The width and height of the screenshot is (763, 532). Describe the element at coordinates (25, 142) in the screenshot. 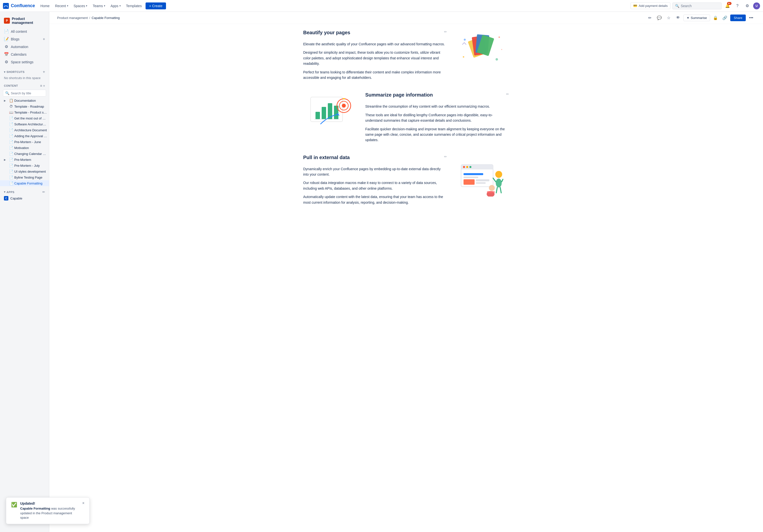

I see `tree-item-premortem-june: 📄 Pre-Mortem - June` at that location.